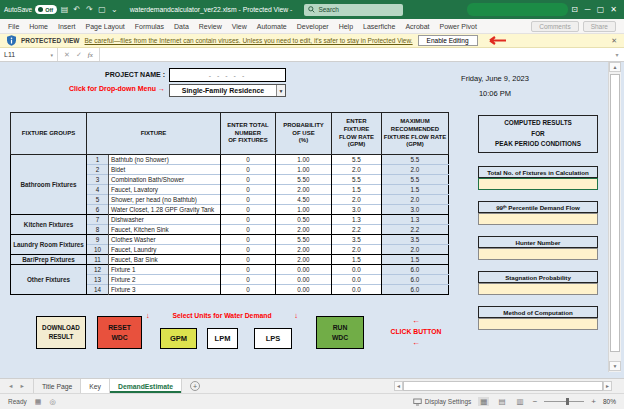  I want to click on flow-rate-cell: 3.5, so click(357, 240).